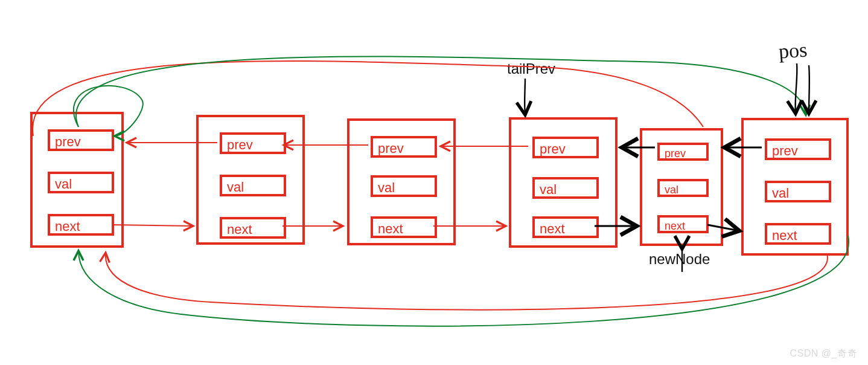 This screenshot has width=868, height=365. What do you see at coordinates (401, 182) in the screenshot?
I see `node-3: prev val next` at bounding box center [401, 182].